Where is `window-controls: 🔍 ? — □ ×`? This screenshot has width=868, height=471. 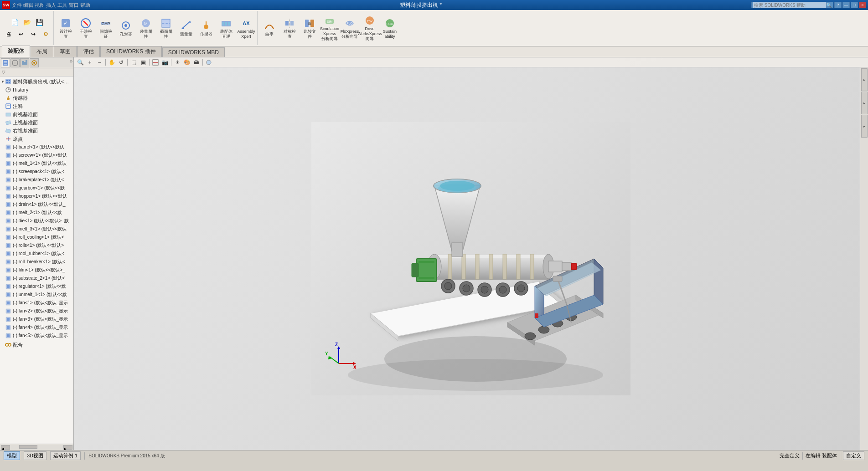
window-controls: 🔍 ? — □ × is located at coordinates (809, 5).